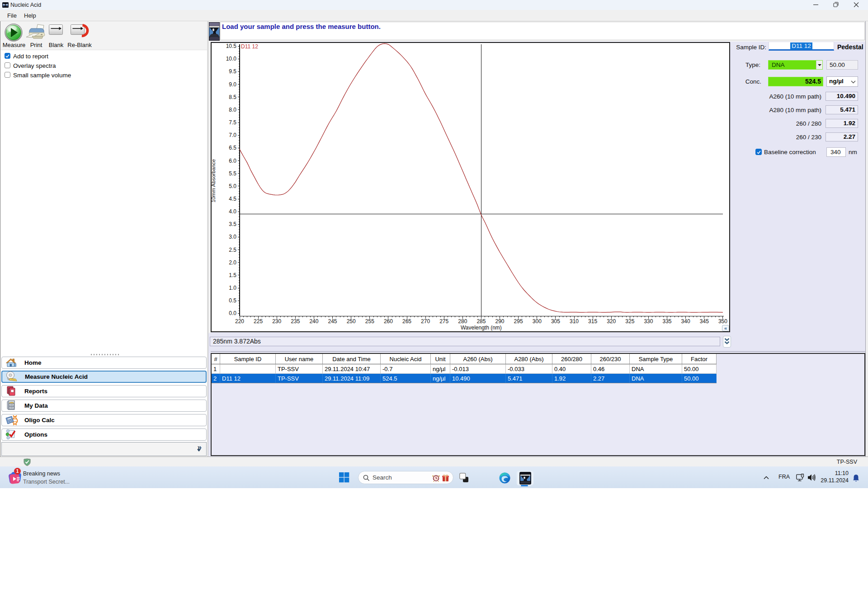 This screenshot has width=868, height=593. Describe the element at coordinates (556, 321) in the screenshot. I see `svg-text: 305` at that location.